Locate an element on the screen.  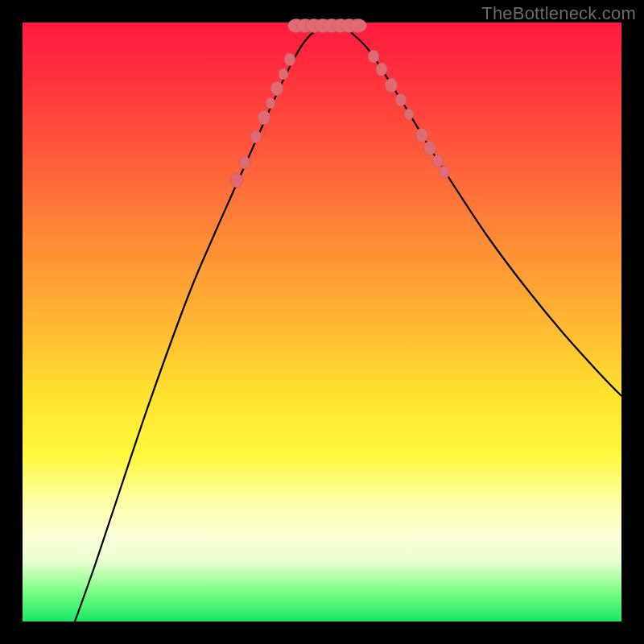
valley-marker-bar is located at coordinates (328, 26).